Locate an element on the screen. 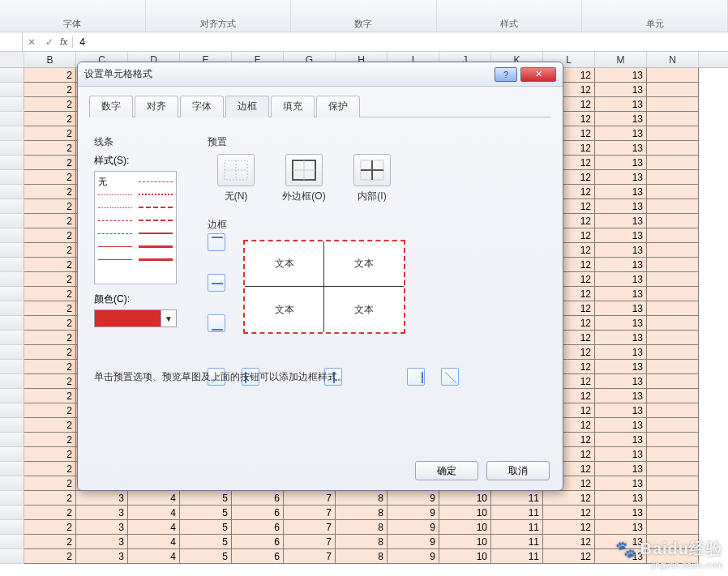 The image size is (728, 576). ribbon-group-cells: 单元 is located at coordinates (655, 16).